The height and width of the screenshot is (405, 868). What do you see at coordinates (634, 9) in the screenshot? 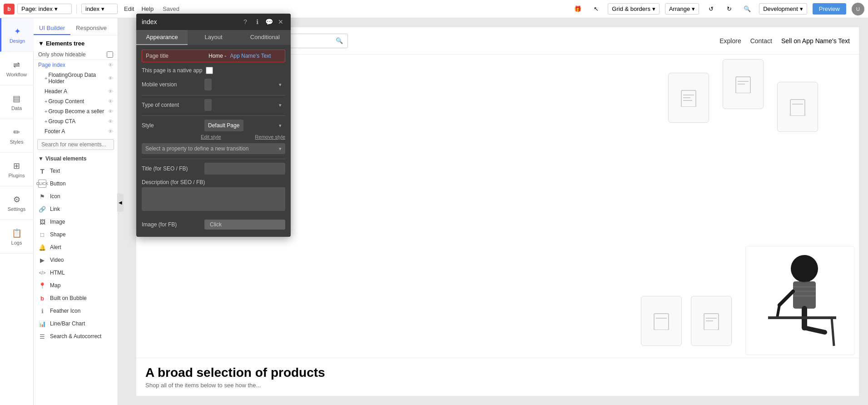
I see `grid-borders-btn: Grid & borders ▾` at bounding box center [634, 9].